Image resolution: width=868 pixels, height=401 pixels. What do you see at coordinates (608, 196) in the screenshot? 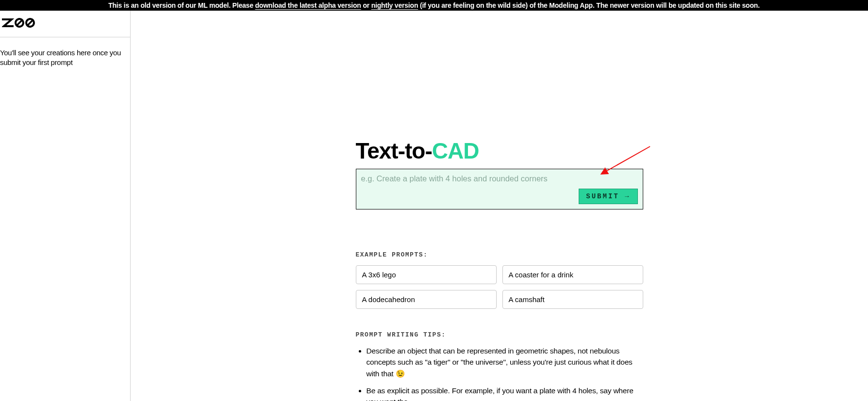
I see `submit-button: SUBMIT →` at bounding box center [608, 196].